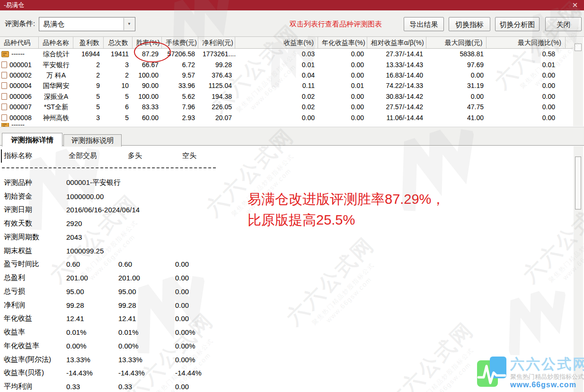 The image size is (584, 392). Describe the element at coordinates (277, 54) in the screenshot. I see `cell-ret: 0.03` at that location.